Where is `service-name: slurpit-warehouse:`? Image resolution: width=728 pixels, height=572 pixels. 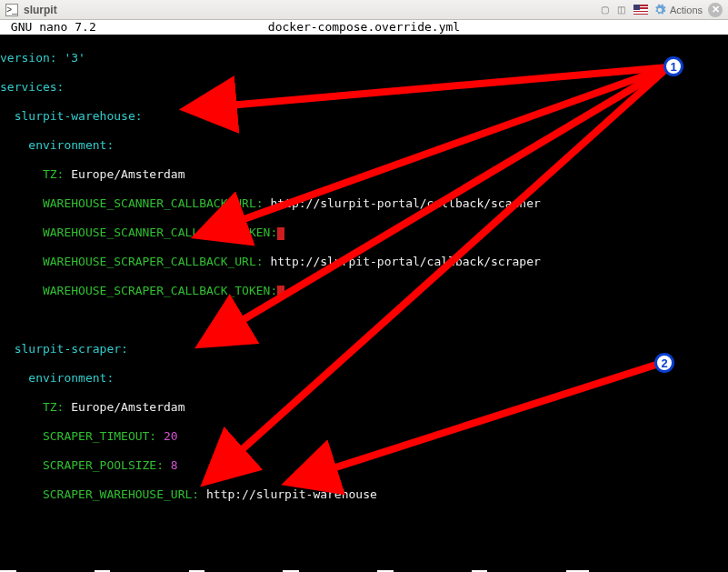 service-name: slurpit-warehouse: is located at coordinates (71, 116).